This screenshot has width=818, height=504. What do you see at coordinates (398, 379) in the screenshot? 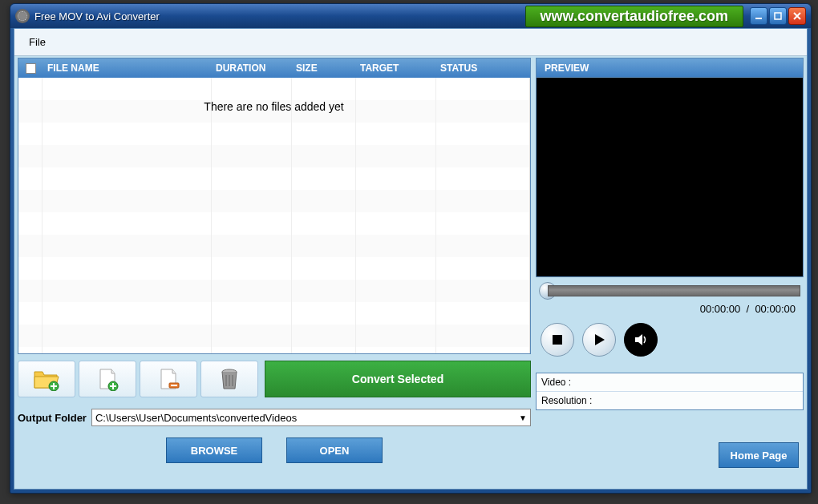
I see `convert-selected-button: Convert Selected` at bounding box center [398, 379].